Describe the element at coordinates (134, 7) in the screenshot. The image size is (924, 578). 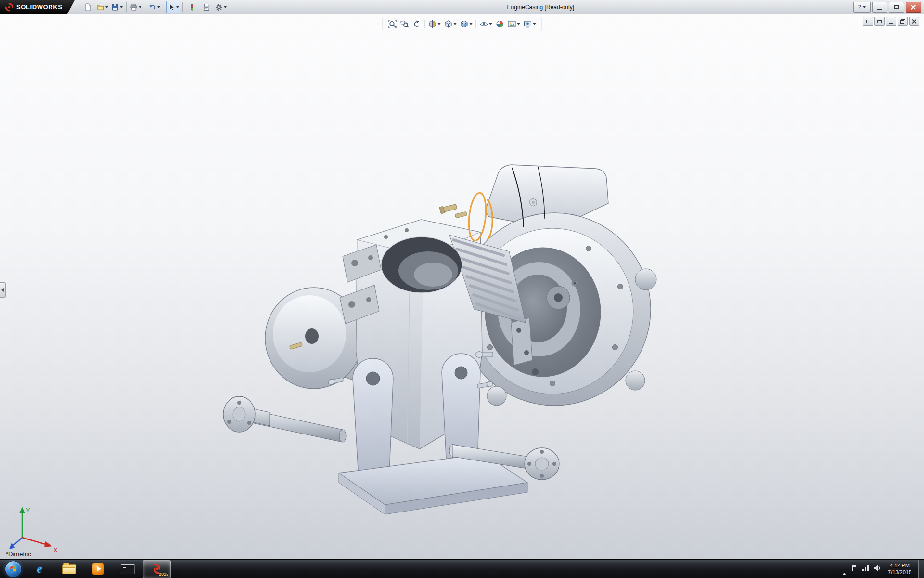
I see `print-icon` at that location.